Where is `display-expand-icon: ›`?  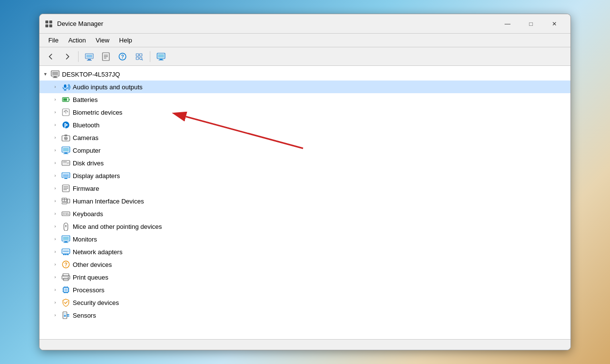
display-expand-icon: › is located at coordinates (55, 176).